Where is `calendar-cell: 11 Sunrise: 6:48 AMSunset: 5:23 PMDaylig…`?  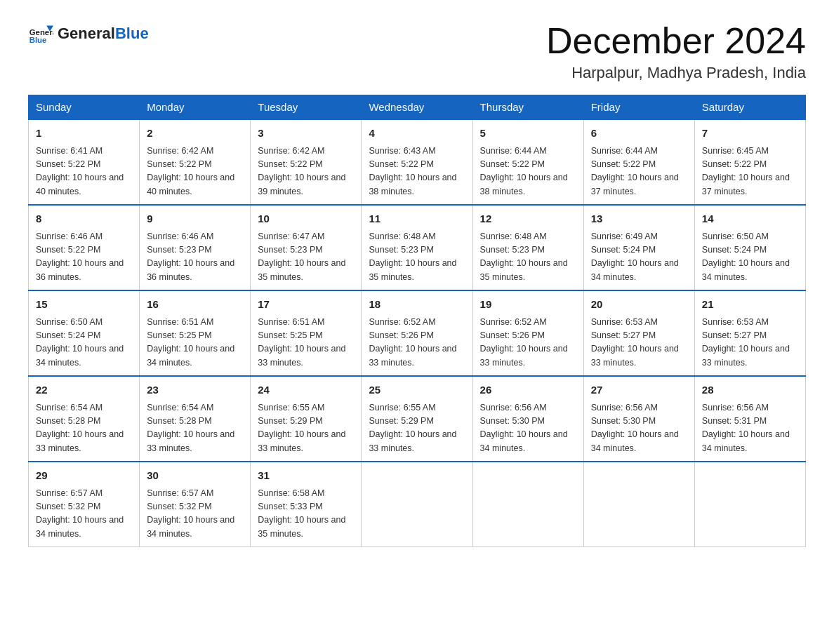 calendar-cell: 11 Sunrise: 6:48 AMSunset: 5:23 PMDaylig… is located at coordinates (417, 248).